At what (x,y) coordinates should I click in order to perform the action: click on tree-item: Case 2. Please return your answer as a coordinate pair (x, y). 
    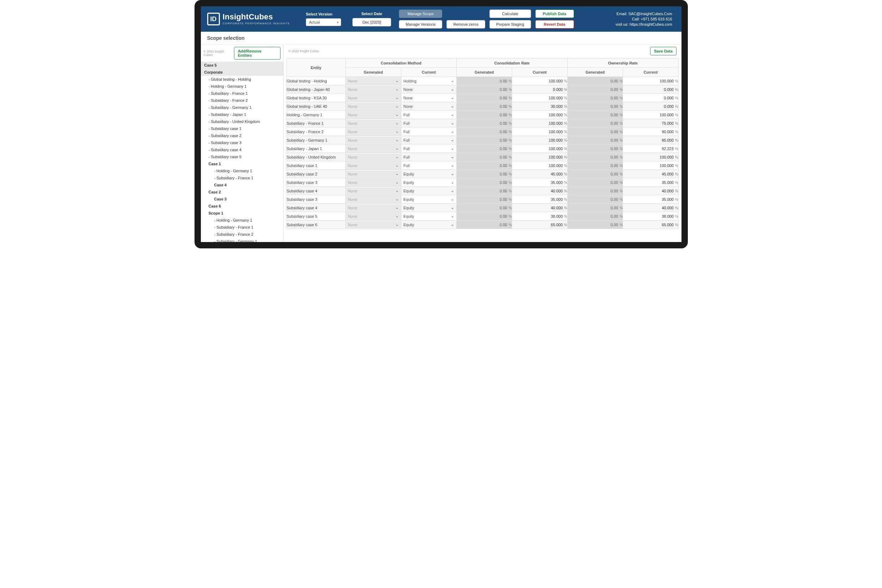
    Looking at the image, I should click on (242, 192).